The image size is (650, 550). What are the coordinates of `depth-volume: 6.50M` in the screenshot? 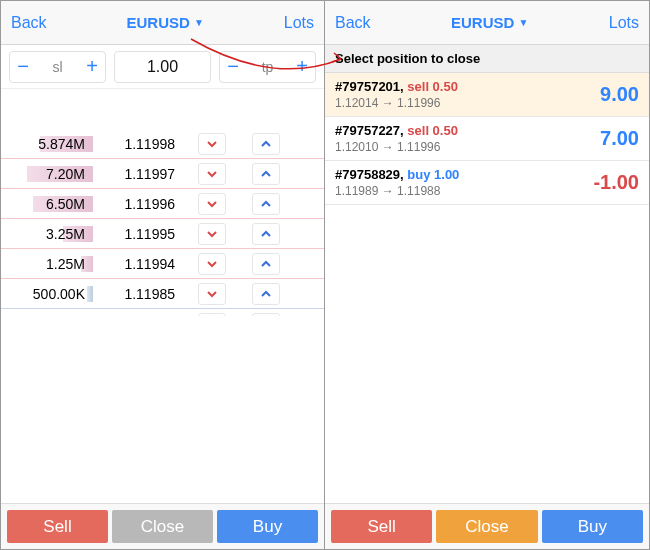 It's located at (47, 204).